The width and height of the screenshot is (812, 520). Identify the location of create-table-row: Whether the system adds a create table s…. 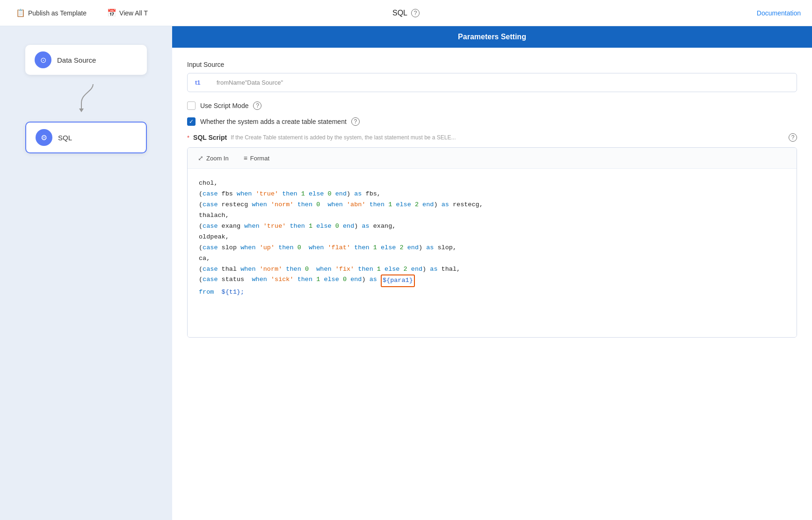
(492, 122).